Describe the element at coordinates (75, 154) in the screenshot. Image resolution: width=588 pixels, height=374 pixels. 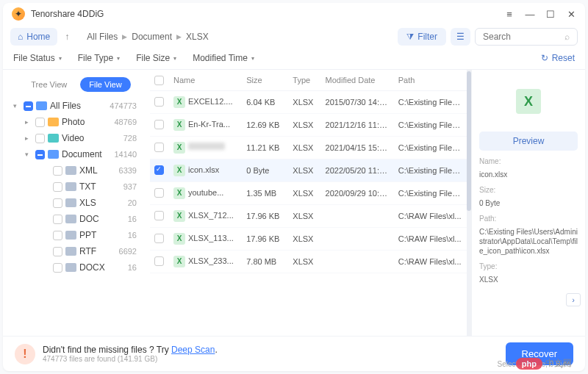
I see `tree-item-document: ▾Document14140` at that location.